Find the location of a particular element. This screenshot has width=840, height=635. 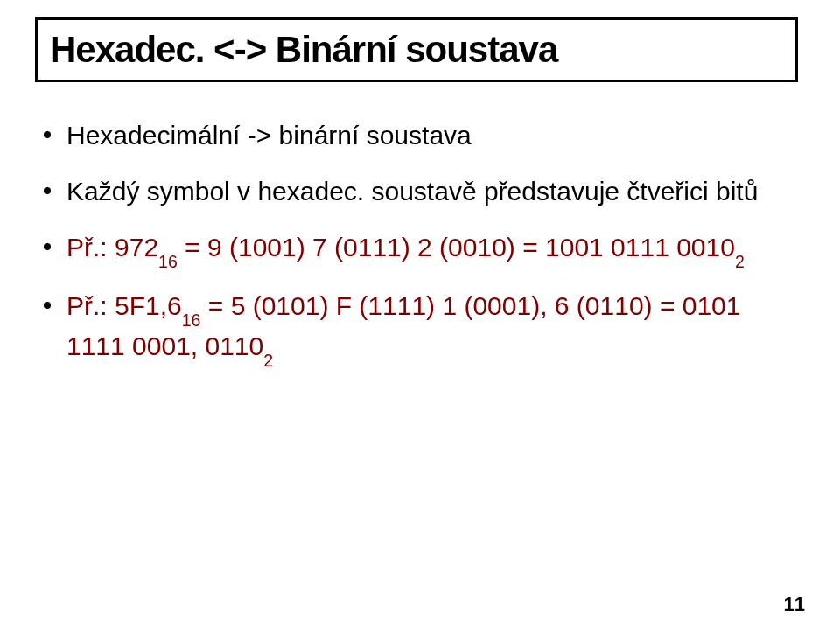

bullet-text: Př.: 97216 = 9 (1001) 7 (0111) 2 (0010) … is located at coordinates (427, 248).